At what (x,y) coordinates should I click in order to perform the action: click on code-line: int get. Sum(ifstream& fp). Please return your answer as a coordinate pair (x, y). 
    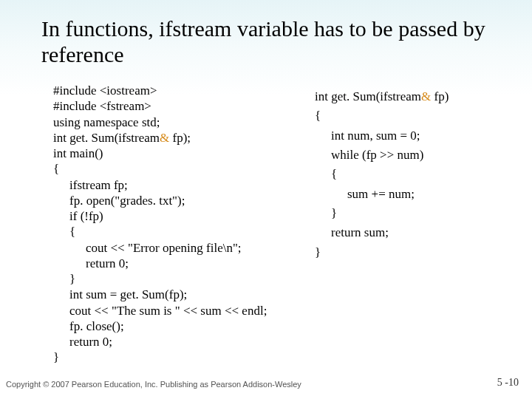
    Looking at the image, I should click on (412, 97).